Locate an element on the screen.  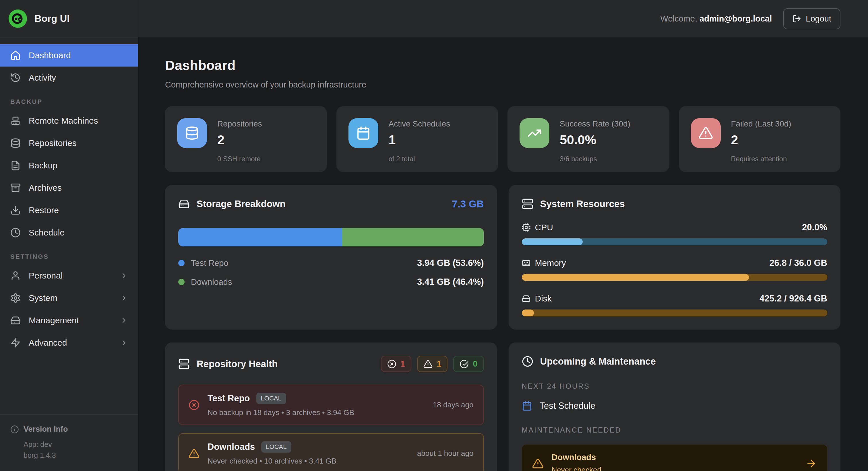
resource-row-cpu: CPU 20.0% is located at coordinates (675, 234).